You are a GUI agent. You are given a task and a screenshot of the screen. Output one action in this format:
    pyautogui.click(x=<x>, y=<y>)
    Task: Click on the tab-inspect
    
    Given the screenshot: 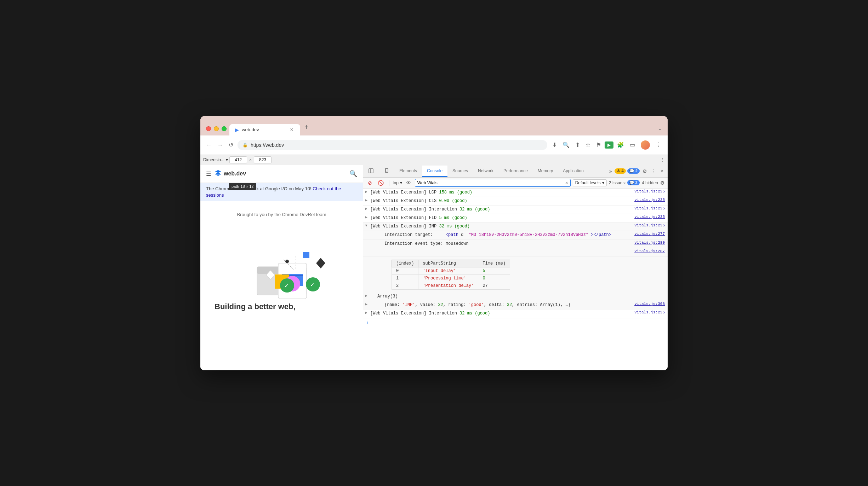 What is the action you would take?
    pyautogui.click(x=371, y=171)
    